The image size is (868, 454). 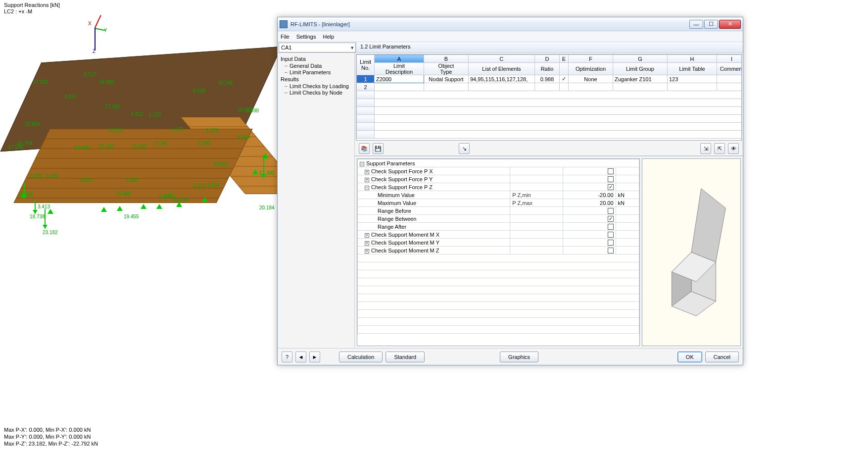 What do you see at coordinates (549, 97) in the screenshot?
I see `parameters-grid: LimitNo. A B C D E F G H I LimitDe` at bounding box center [549, 97].